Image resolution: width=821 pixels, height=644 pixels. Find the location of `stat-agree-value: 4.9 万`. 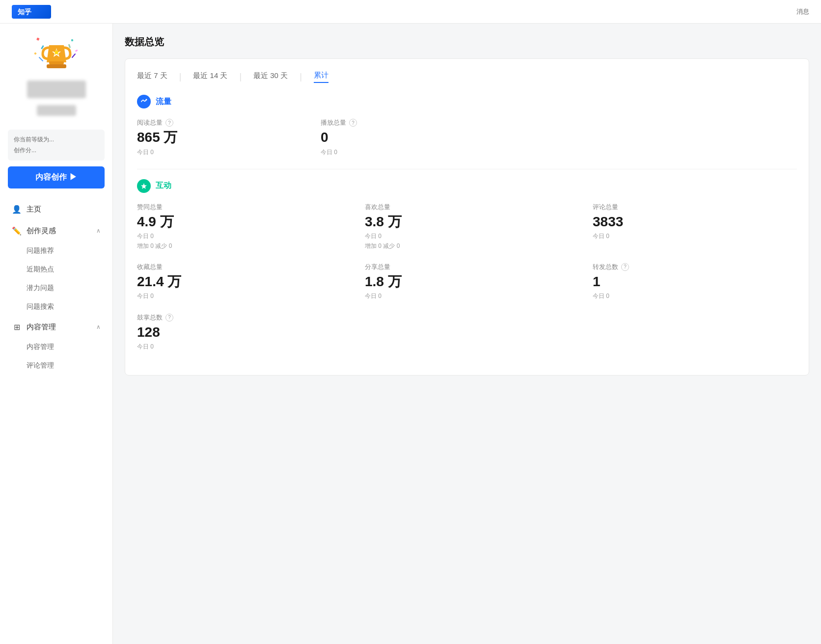

stat-agree-value: 4.9 万 is located at coordinates (239, 222).